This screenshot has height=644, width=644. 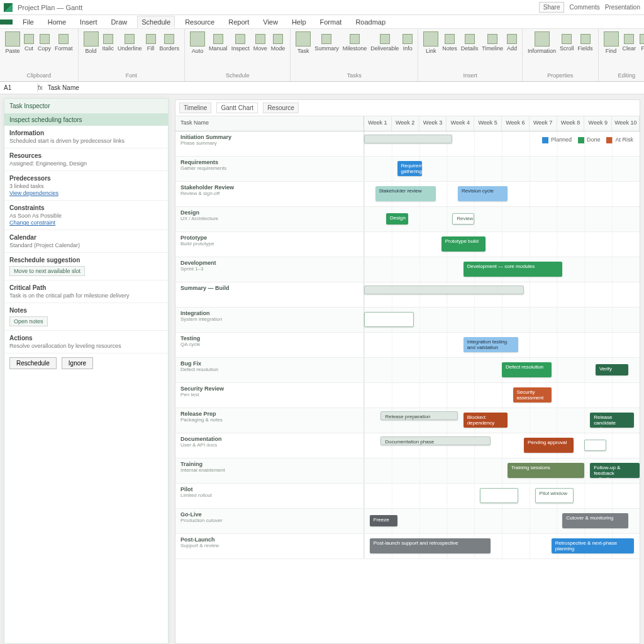 What do you see at coordinates (483, 194) in the screenshot?
I see `gantt-bar: Revision cycle` at bounding box center [483, 194].